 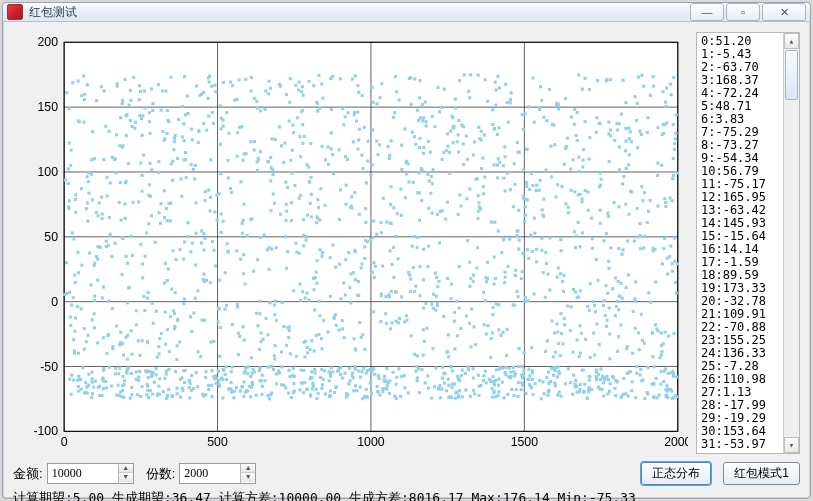 What do you see at coordinates (126, 478) in the screenshot?
I see `amount-down-icon: ▼` at bounding box center [126, 478].